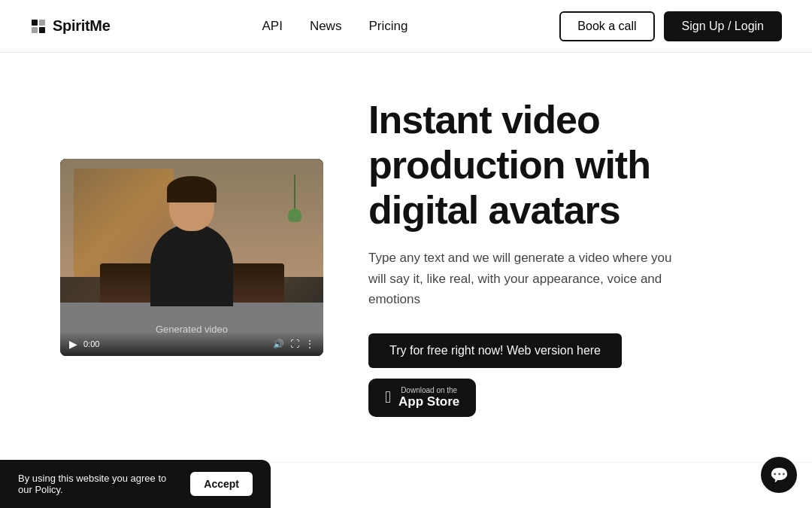 The width and height of the screenshot is (812, 508). What do you see at coordinates (135, 484) in the screenshot?
I see `cookie-banner: By using this website you agree to our P…` at bounding box center [135, 484].